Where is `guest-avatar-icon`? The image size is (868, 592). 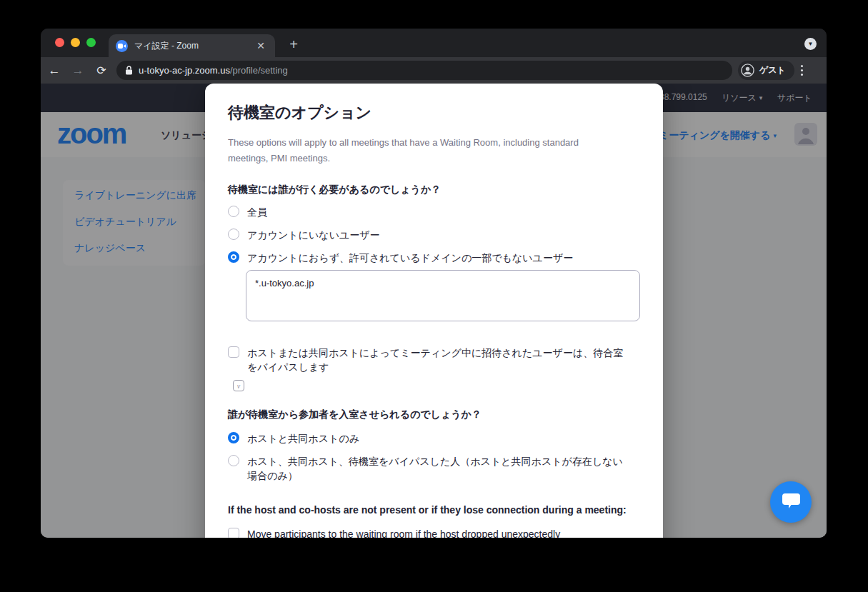 guest-avatar-icon is located at coordinates (747, 70).